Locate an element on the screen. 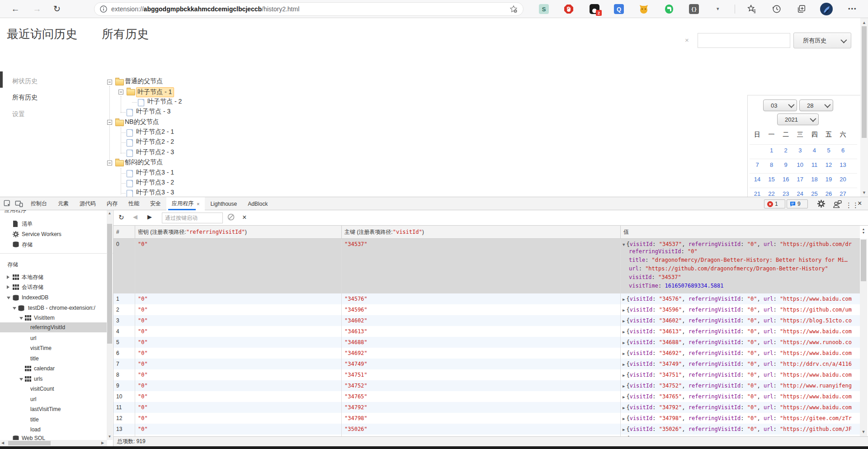  table-row: 1"0""34576"▶{visitId: "34576", referring… is located at coordinates (486, 299).